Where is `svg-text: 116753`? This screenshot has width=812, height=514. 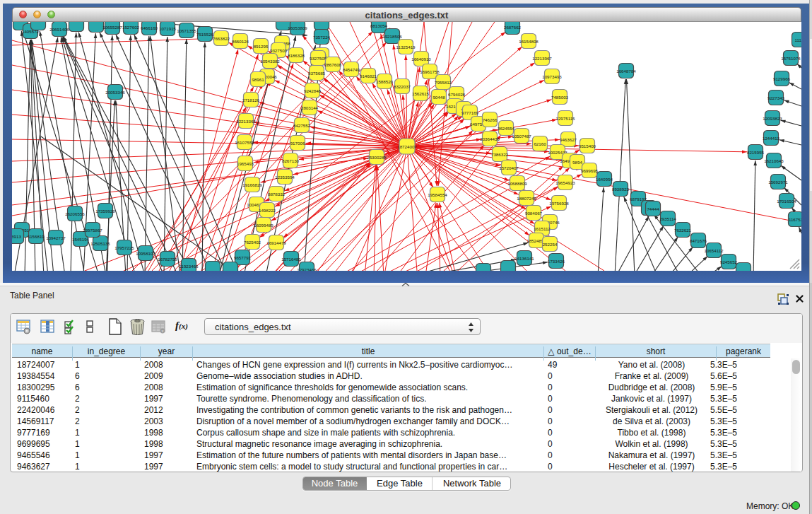
svg-text: 116753 is located at coordinates (795, 219).